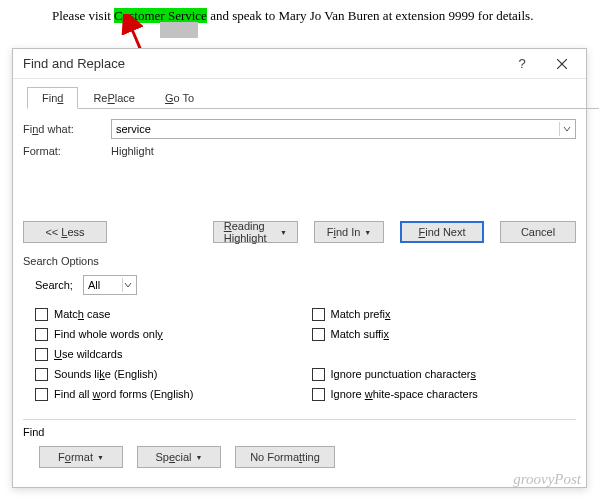  I want to click on checkbox-label: Find whole words only, so click(108, 334).